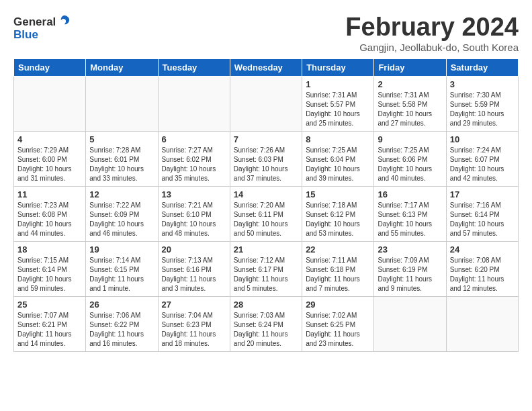  What do you see at coordinates (266, 195) in the screenshot?
I see `day-number: 14` at bounding box center [266, 195].